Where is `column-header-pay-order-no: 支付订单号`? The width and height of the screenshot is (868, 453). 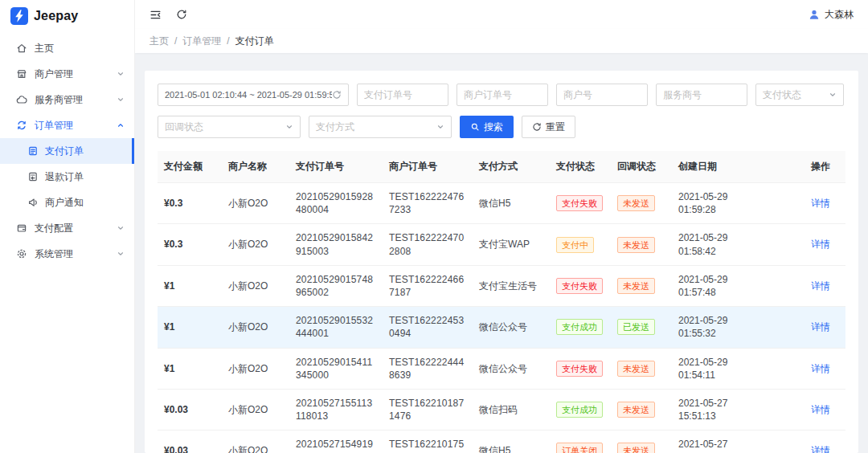
column-header-pay-order-no: 支付订单号 is located at coordinates (336, 167).